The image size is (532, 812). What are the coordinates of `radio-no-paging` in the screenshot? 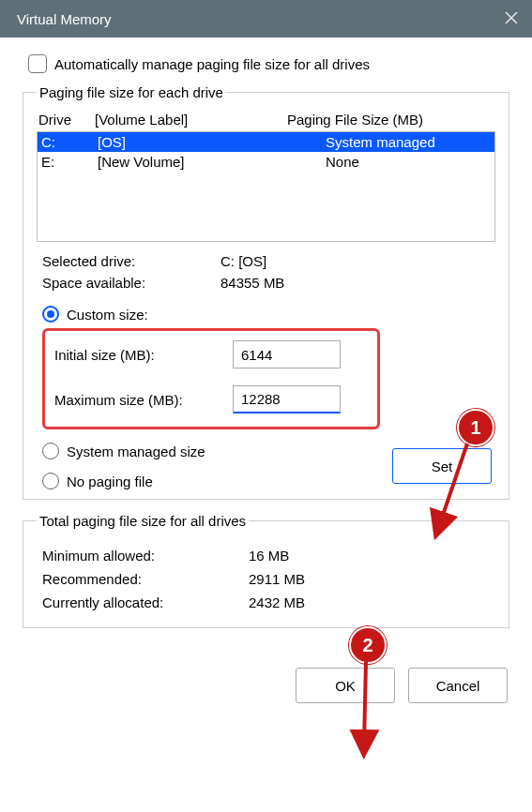 It's located at (51, 481).